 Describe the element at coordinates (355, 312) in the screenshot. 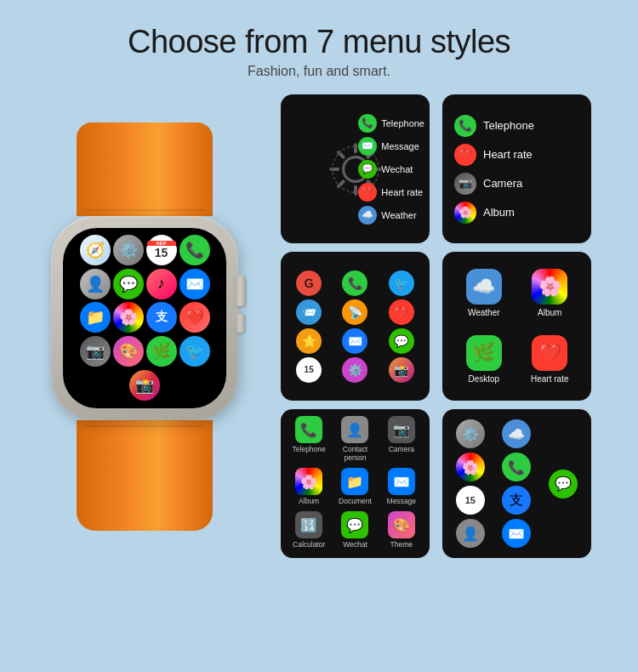

I see `pig-icon-6: 📡` at that location.